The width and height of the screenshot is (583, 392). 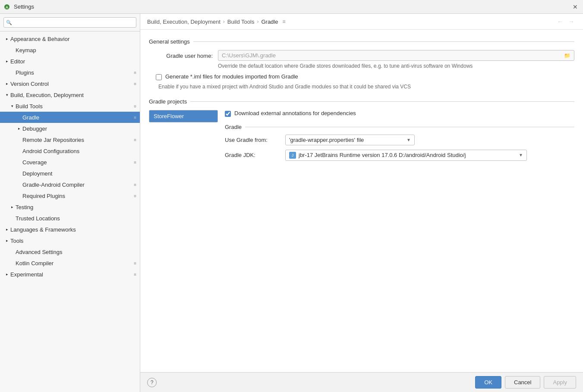 I want to click on sidebar-item-advanced-settings: Advanced Settings, so click(x=70, y=252).